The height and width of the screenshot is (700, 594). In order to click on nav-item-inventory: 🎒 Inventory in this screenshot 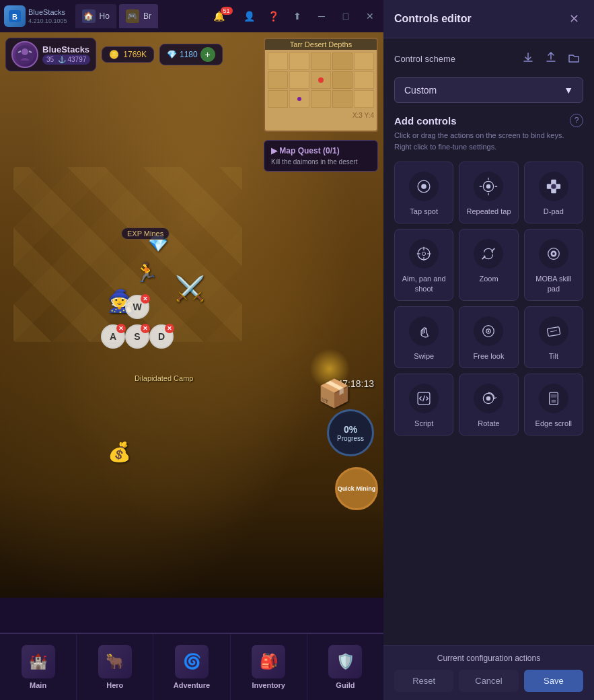, I will do `click(269, 667)`.